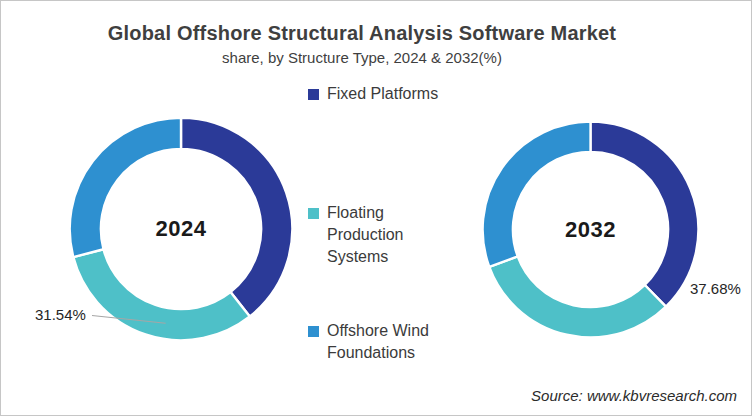 The image size is (752, 416). What do you see at coordinates (60, 314) in the screenshot?
I see `data-label-2024-floating-production-systems: 31.54%` at bounding box center [60, 314].